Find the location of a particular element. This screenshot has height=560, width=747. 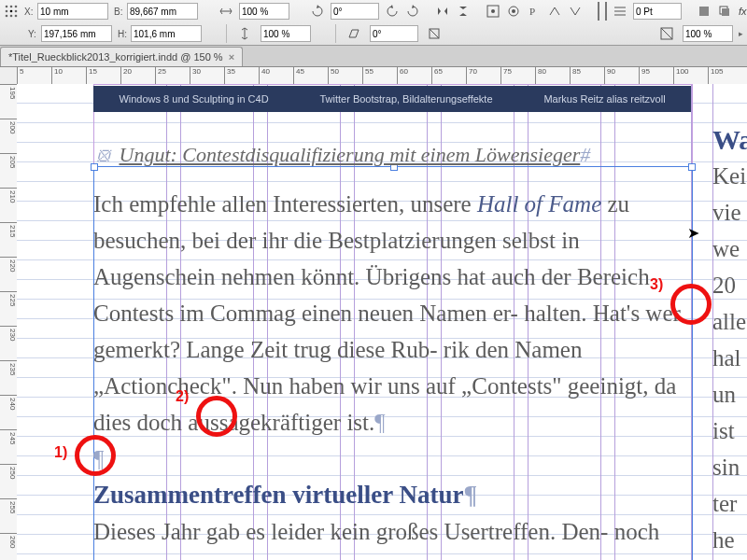

stroke-weight-input is located at coordinates (657, 11).